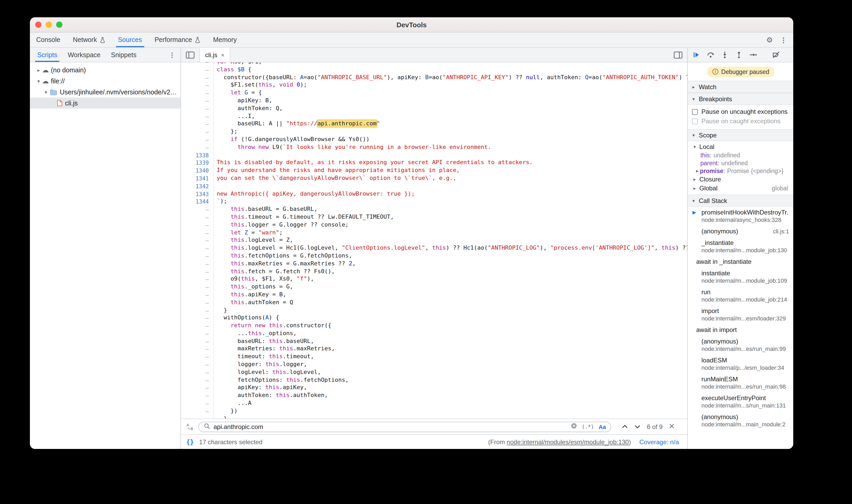 The height and width of the screenshot is (504, 852). Describe the element at coordinates (741, 170) in the screenshot. I see `scope-variable-promise: ▸promise:Promise {<pending>}` at that location.